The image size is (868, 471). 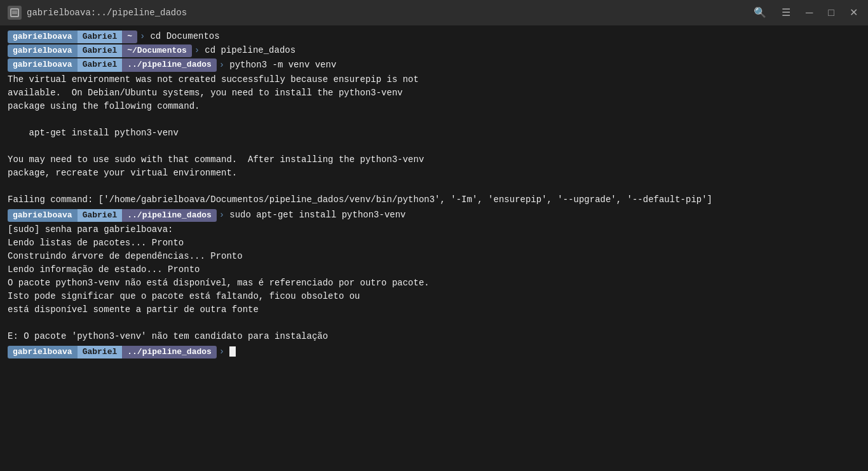 What do you see at coordinates (15, 13) in the screenshot?
I see `terminal-icon` at bounding box center [15, 13].